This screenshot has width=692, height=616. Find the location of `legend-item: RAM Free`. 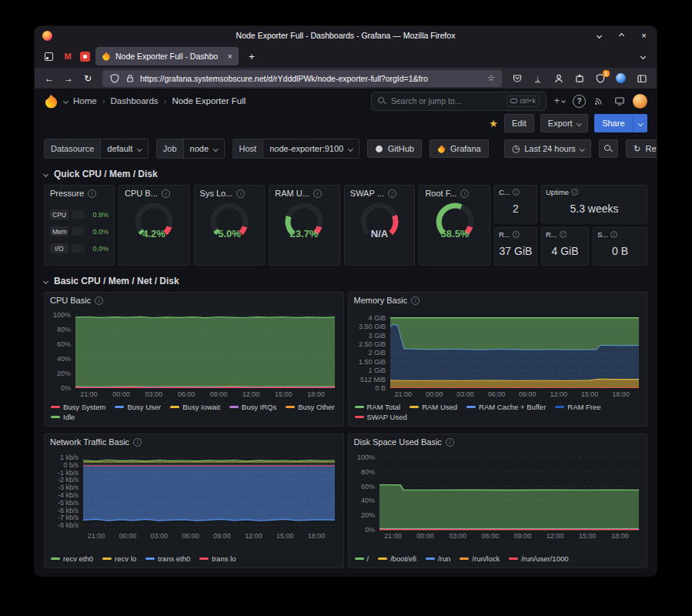

legend-item: RAM Free is located at coordinates (577, 407).